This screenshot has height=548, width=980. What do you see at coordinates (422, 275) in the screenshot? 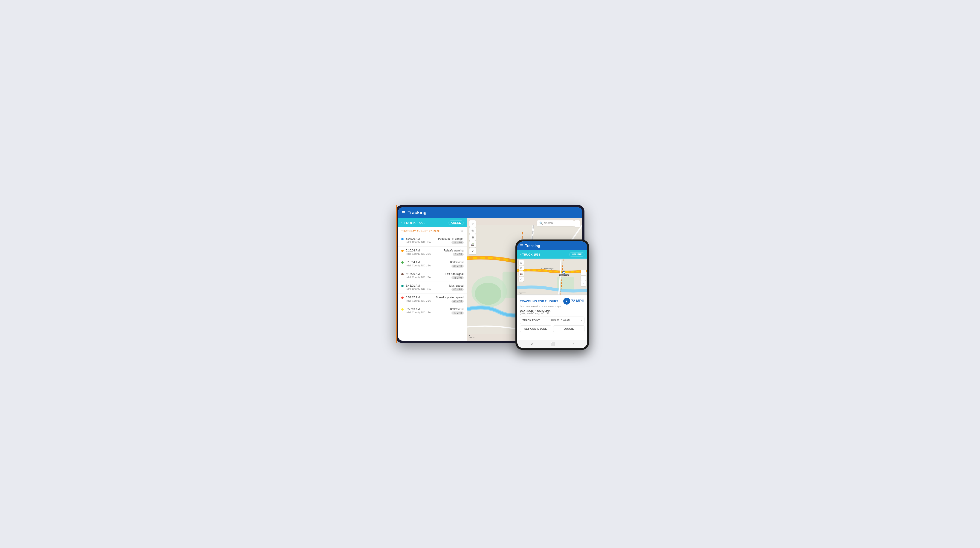
I see `event-body: 5:15:20 AM Irdell County, NC USA` at bounding box center [422, 275].